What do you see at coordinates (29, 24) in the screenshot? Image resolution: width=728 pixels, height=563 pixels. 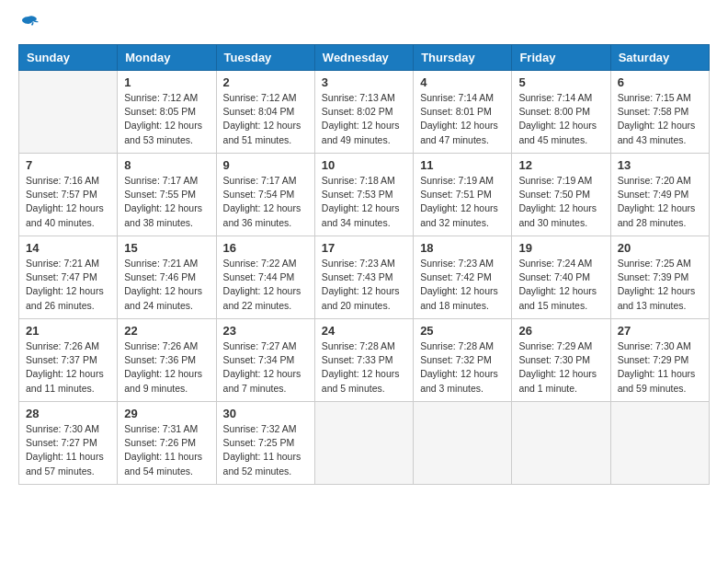 I see `logo-bird-icon` at bounding box center [29, 24].